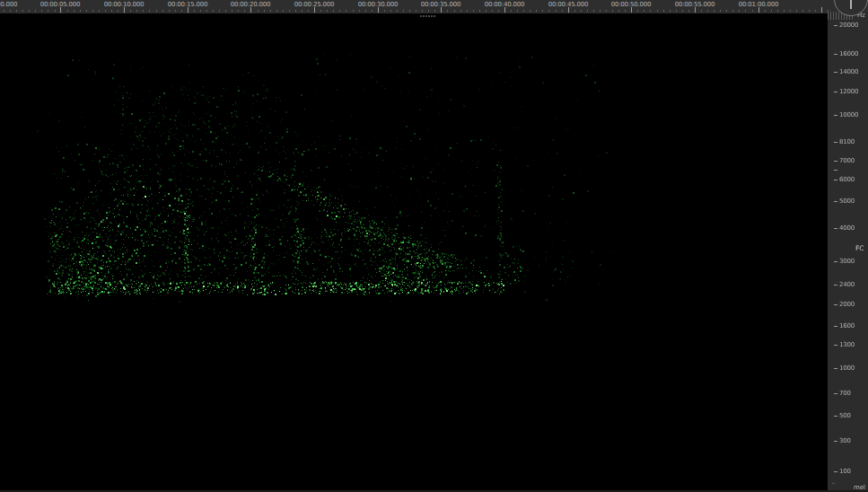 The width and height of the screenshot is (868, 492). Describe the element at coordinates (846, 441) in the screenshot. I see `frequency-tick-label: 300` at that location.